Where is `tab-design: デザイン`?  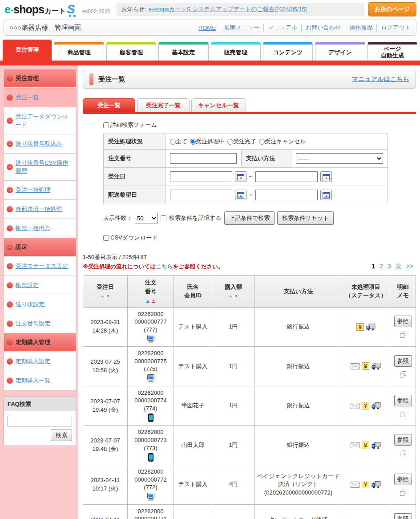
tab-design: デザイン is located at coordinates (340, 51).